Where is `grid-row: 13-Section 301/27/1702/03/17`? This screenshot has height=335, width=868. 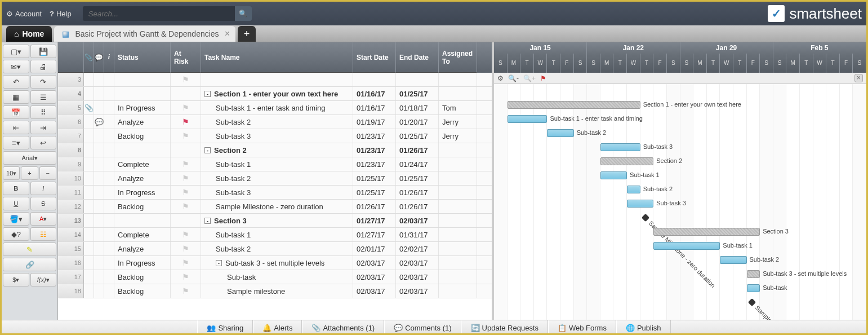
grid-row: 13-Section 301/27/1702/03/17 is located at coordinates (275, 221).